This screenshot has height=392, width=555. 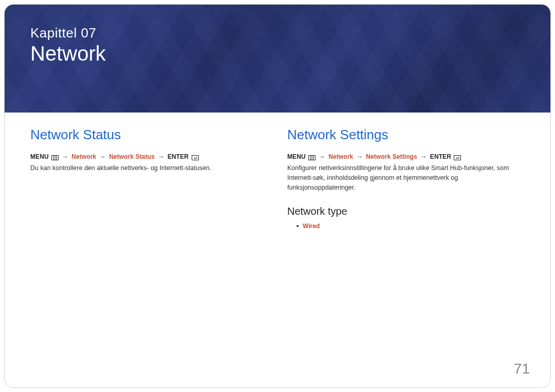 What do you see at coordinates (298, 226) in the screenshot?
I see `bullet-icon` at bounding box center [298, 226].